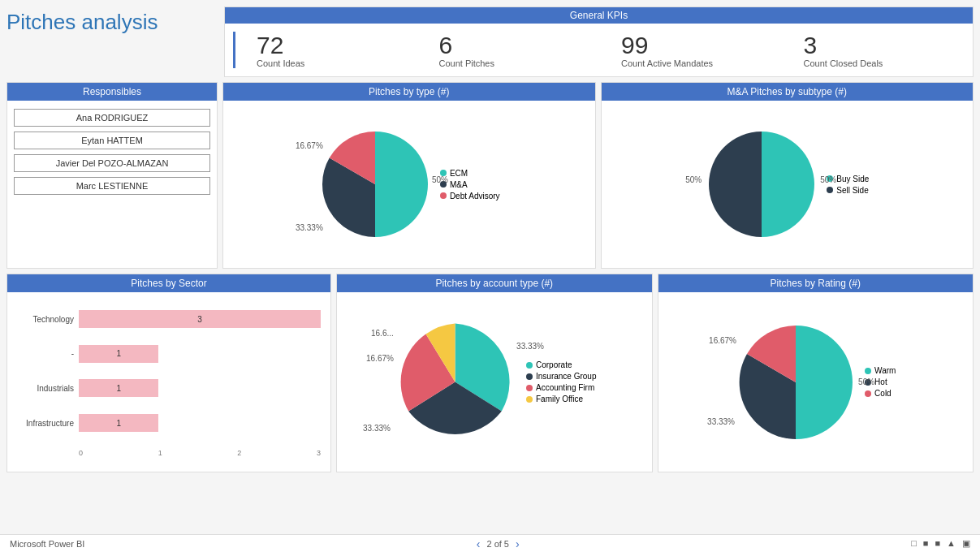  What do you see at coordinates (112, 163) in the screenshot?
I see `responsible-item-2: Javier Del POZO-ALMAZAN` at bounding box center [112, 163].